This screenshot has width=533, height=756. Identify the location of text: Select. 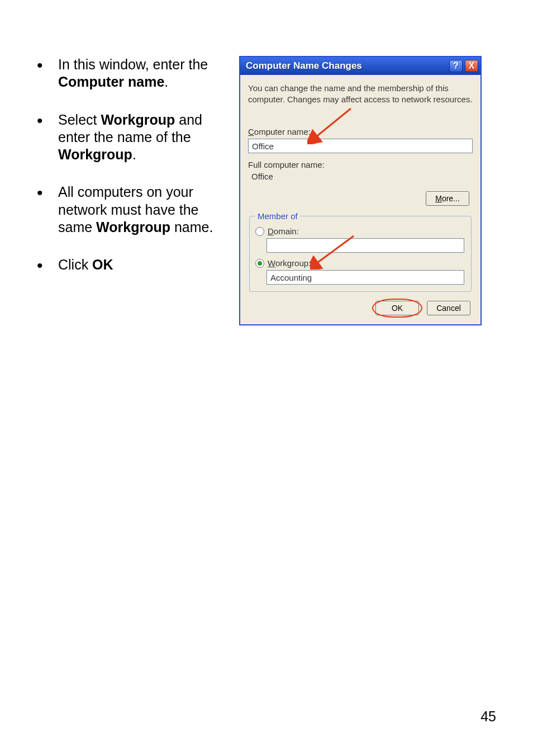
(79, 120).